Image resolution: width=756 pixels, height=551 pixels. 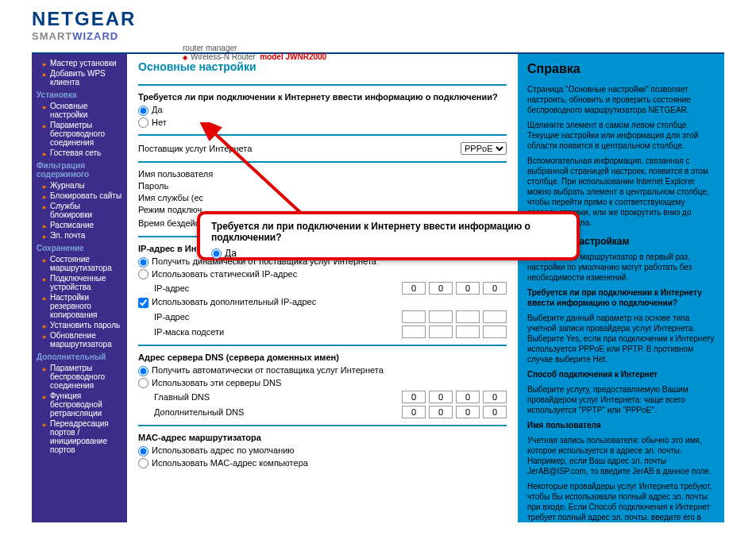 I want to click on login-no-radio, so click(x=143, y=122).